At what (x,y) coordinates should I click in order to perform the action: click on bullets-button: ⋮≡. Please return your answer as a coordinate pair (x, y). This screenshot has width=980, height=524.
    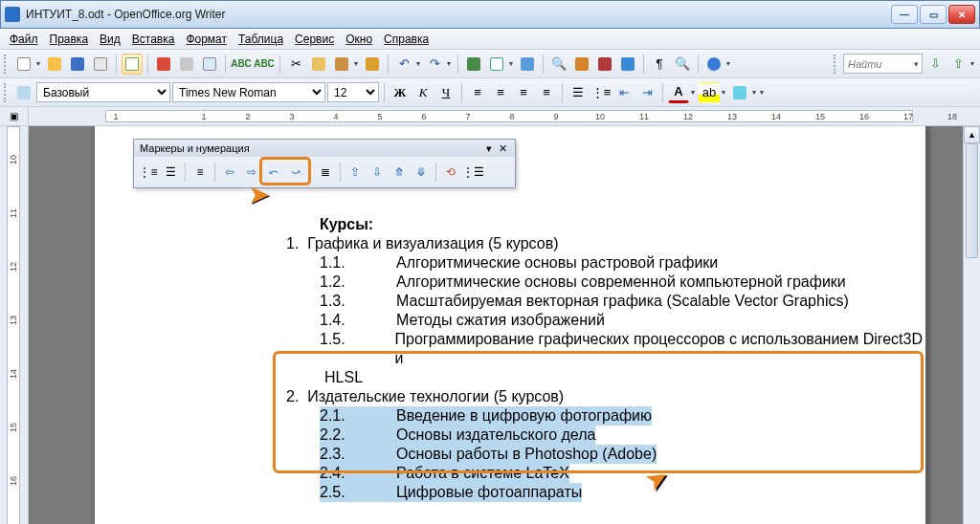
    Looking at the image, I should click on (601, 93).